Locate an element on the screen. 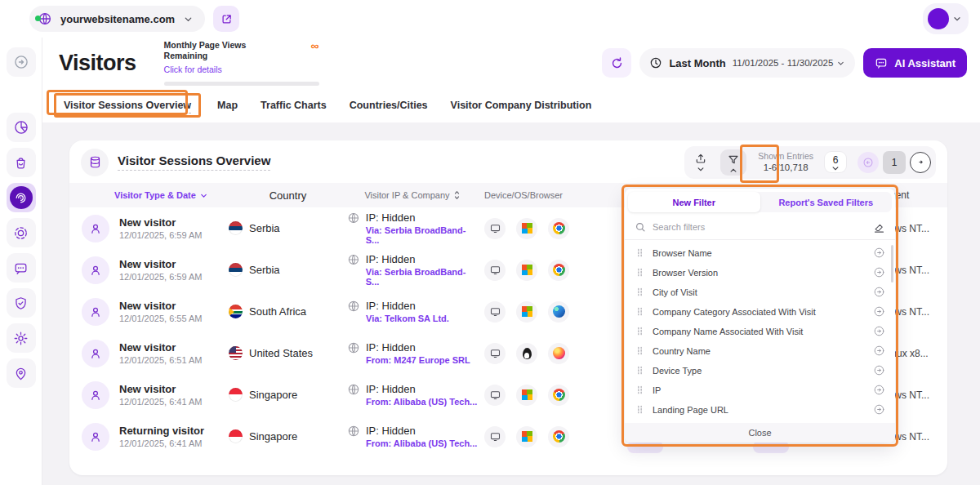  sidebar-item-ecommerce is located at coordinates (21, 162).